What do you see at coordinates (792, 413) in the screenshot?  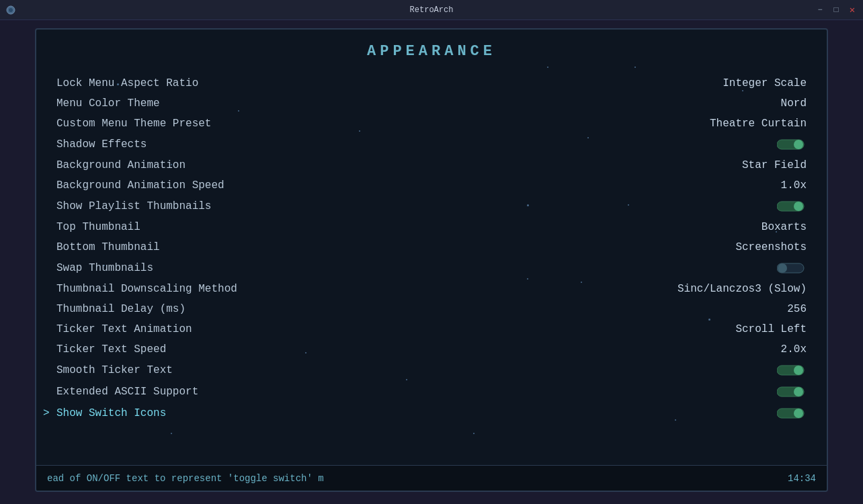 I see `setting-value-show-switch-icons` at bounding box center [792, 413].